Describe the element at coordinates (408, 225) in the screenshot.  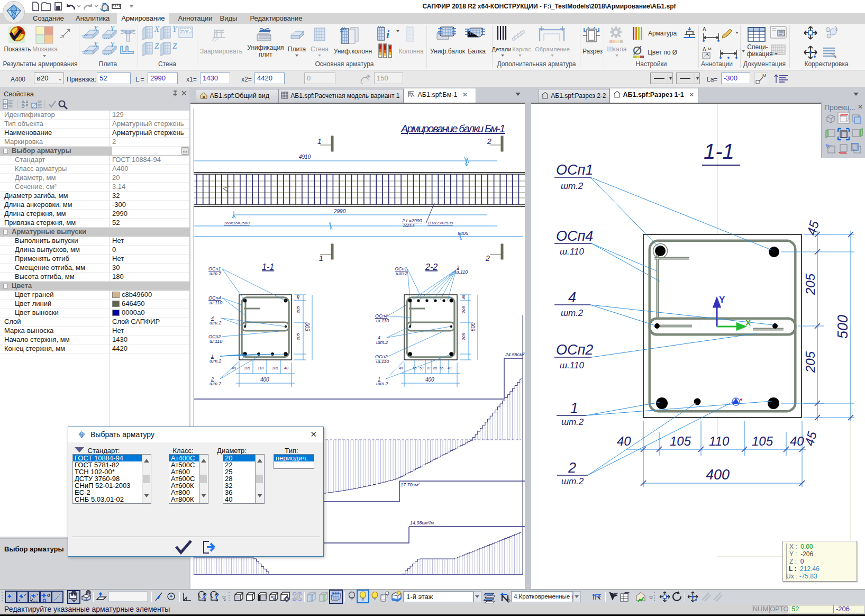
I see `svg-text: 2023.8` at that location.